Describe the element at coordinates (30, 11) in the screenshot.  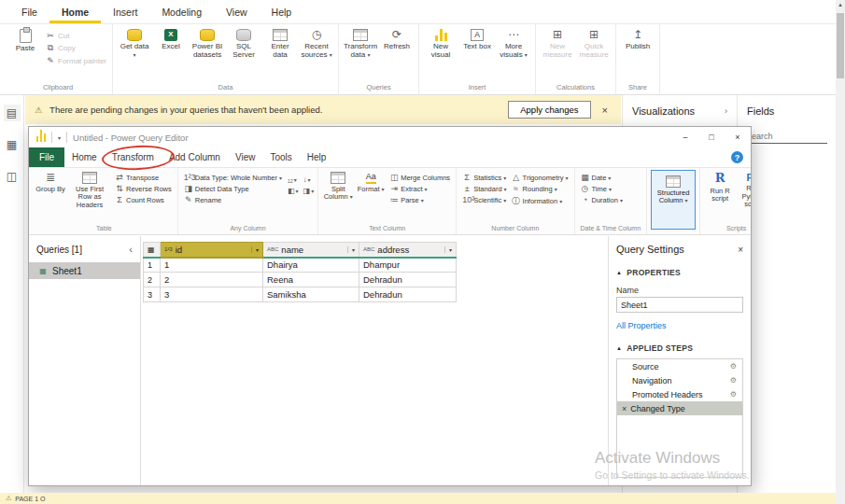
I see `tab-file: File` at that location.